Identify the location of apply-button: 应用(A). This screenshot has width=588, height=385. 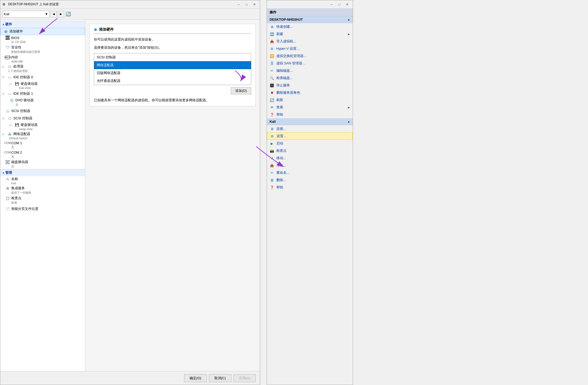
(245, 378).